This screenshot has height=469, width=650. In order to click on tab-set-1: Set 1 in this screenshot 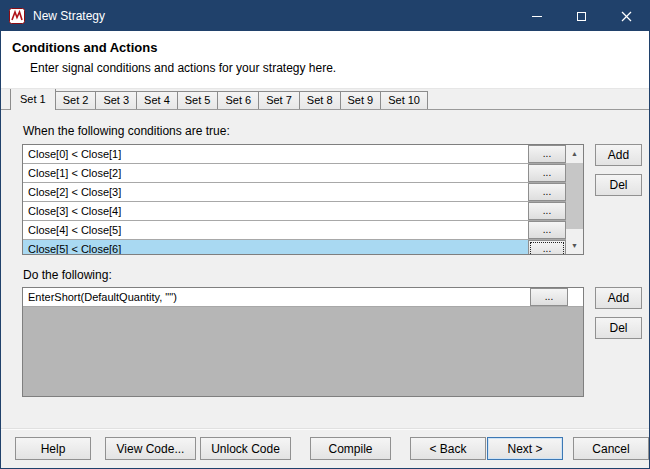, I will do `click(33, 99)`.